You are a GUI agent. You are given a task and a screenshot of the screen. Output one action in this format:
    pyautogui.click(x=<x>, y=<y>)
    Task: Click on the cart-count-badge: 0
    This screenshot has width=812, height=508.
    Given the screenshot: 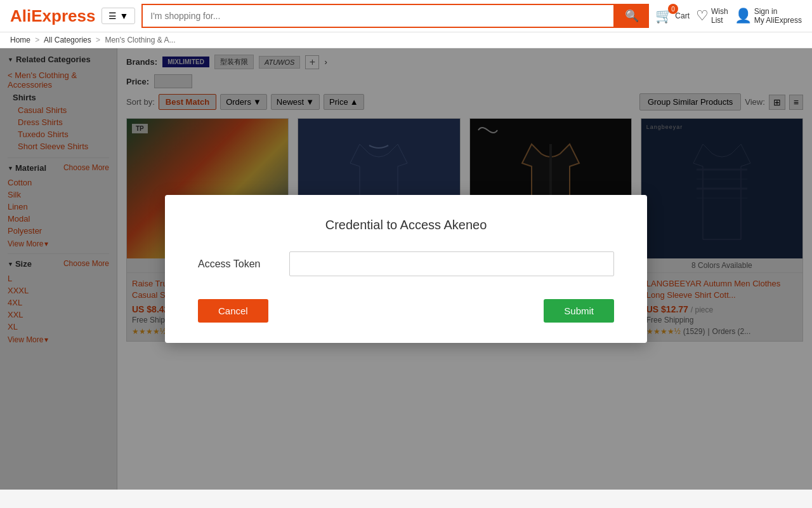 What is the action you would take?
    pyautogui.click(x=673, y=9)
    